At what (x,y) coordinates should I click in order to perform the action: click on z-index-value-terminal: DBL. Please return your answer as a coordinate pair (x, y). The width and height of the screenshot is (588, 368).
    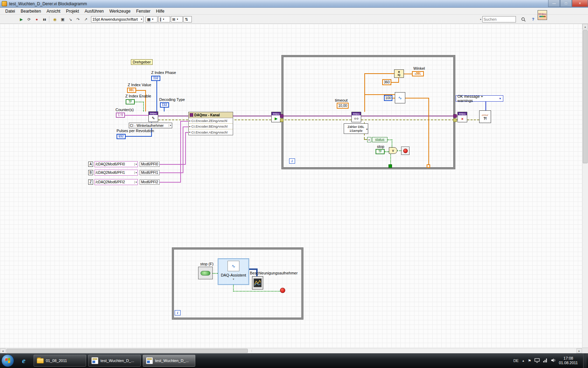
    Looking at the image, I should click on (132, 90).